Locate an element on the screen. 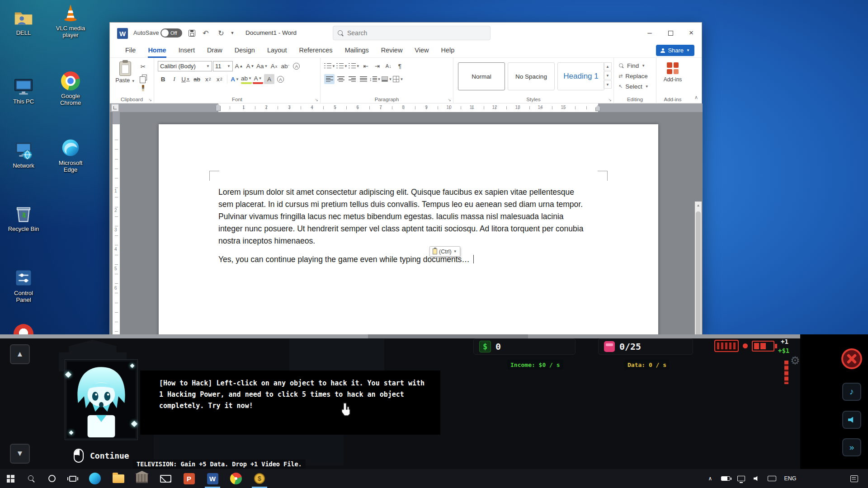 The height and width of the screenshot is (488, 868). enclose-characters-button: A is located at coordinates (297, 66).